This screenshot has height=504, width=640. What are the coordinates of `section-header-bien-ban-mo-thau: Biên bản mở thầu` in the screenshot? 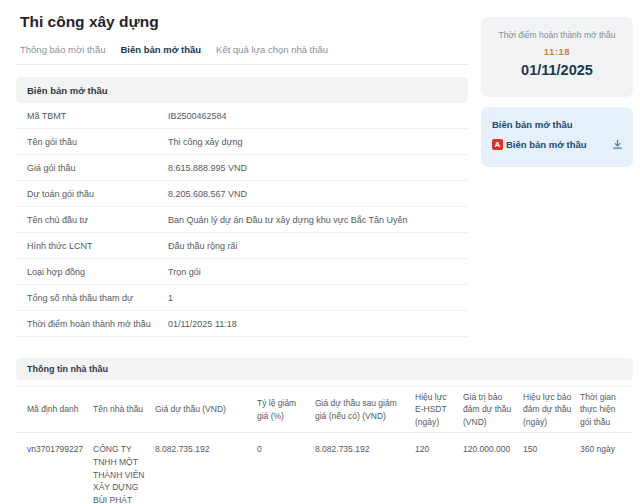 It's located at (242, 90).